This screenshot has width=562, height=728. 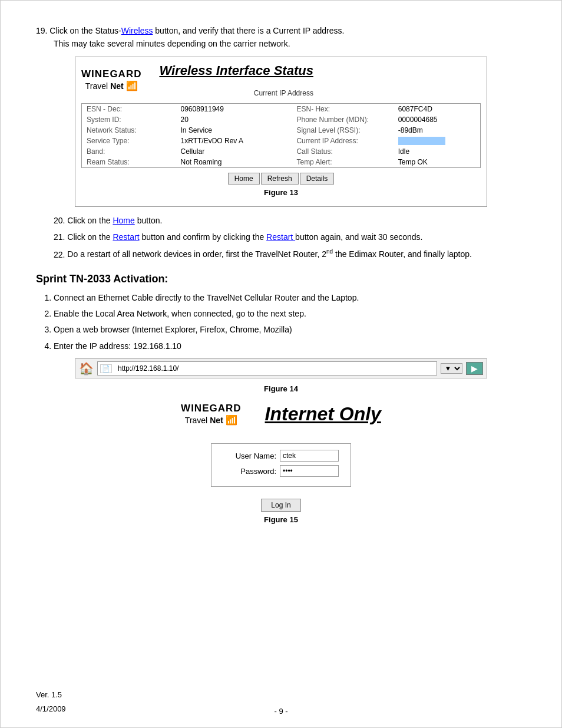 What do you see at coordinates (280, 179) in the screenshot?
I see `refresh-button: Refresh` at bounding box center [280, 179].